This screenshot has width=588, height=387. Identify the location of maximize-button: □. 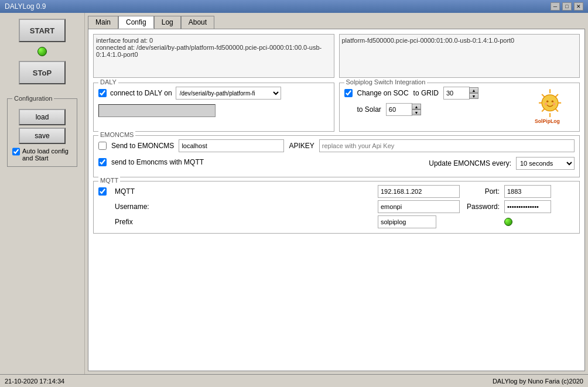
(567, 6).